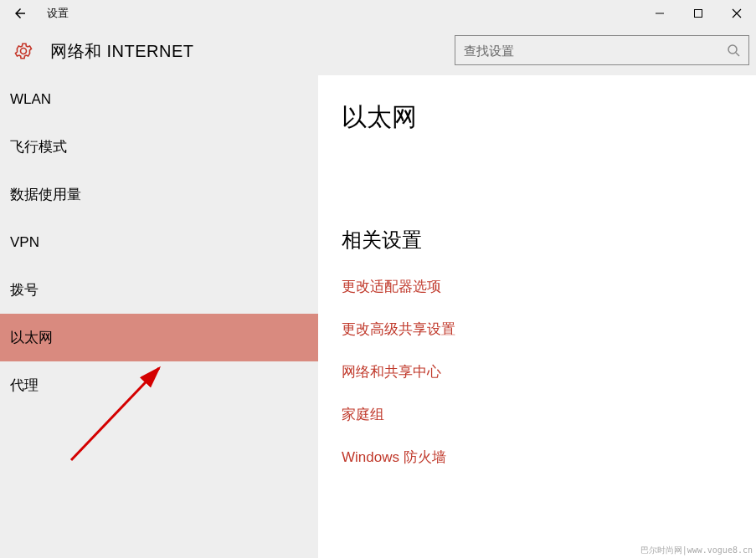 The width and height of the screenshot is (756, 558). What do you see at coordinates (737, 13) in the screenshot?
I see `close-icon` at bounding box center [737, 13].